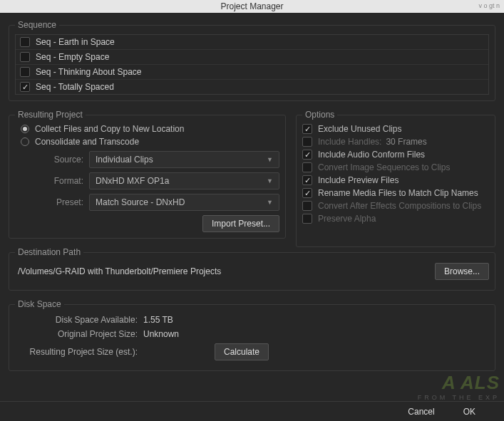 This screenshot has height=421, width=504. I want to click on disk-original-label: Original Project Size:, so click(79, 334).